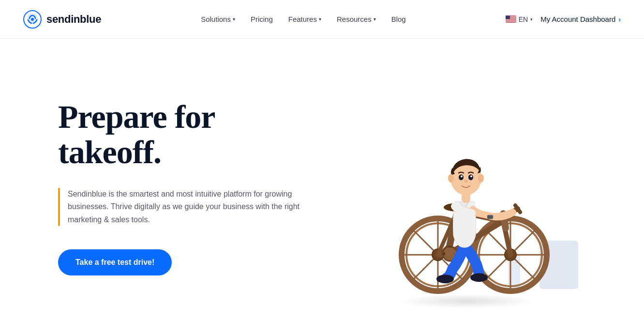  I want to click on nav-resources: Resources ▾, so click(356, 19).